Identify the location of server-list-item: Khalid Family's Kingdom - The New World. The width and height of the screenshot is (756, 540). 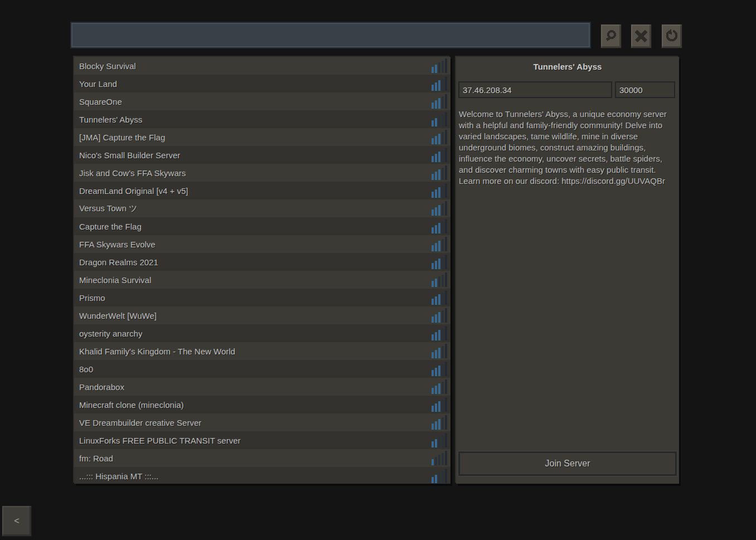
(262, 351).